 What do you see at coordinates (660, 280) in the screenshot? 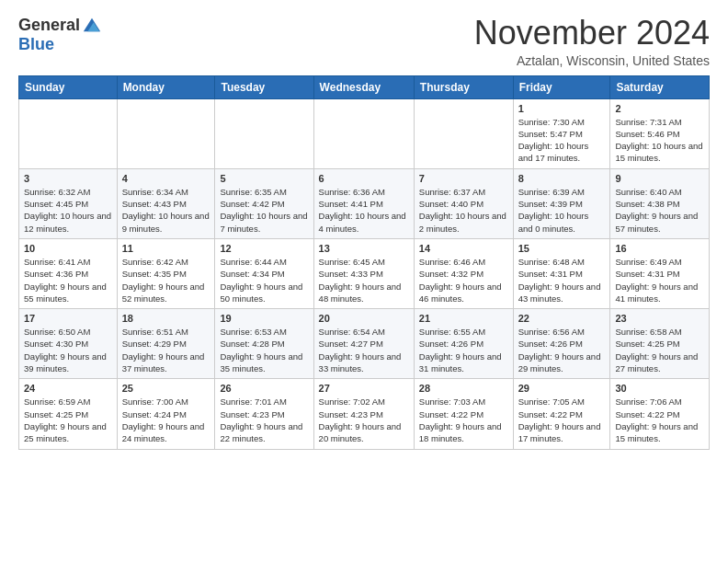
I see `day-info: Sunrise: 6:49 AM Sunset: 4:31 PM Dayligh…` at bounding box center [660, 280].